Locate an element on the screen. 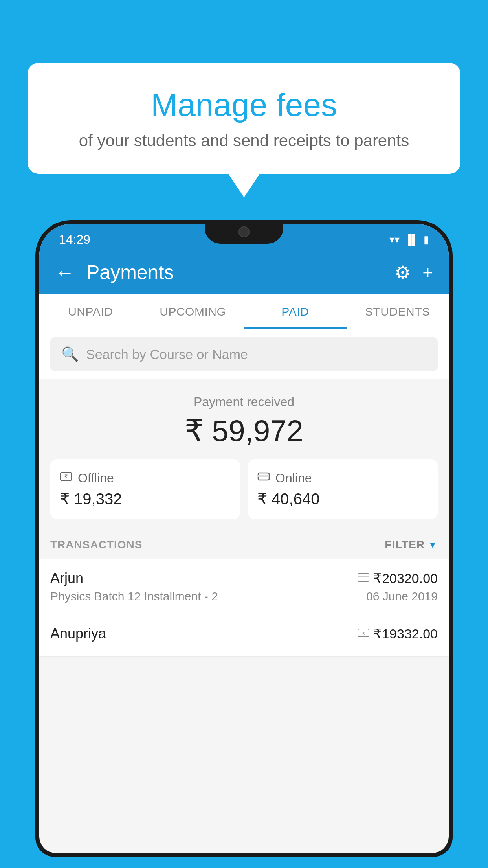 The width and height of the screenshot is (488, 868). filter-icon: ▼ is located at coordinates (433, 545).